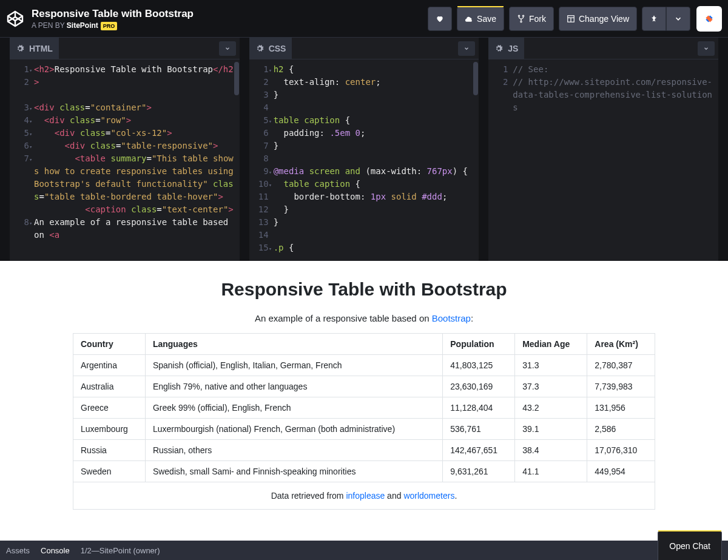 This screenshot has width=728, height=560. I want to click on pen-title: Responsive Table with Bootstrap, so click(227, 14).